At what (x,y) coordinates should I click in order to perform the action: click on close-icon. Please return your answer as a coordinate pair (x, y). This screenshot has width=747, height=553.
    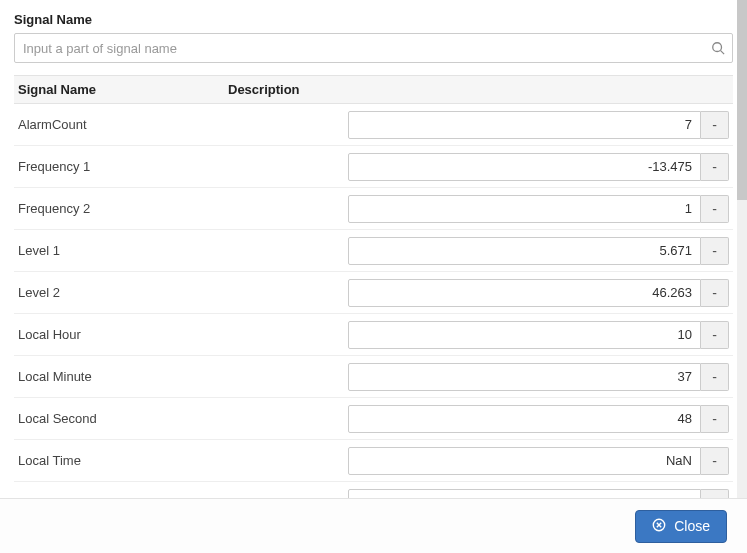
    Looking at the image, I should click on (659, 526).